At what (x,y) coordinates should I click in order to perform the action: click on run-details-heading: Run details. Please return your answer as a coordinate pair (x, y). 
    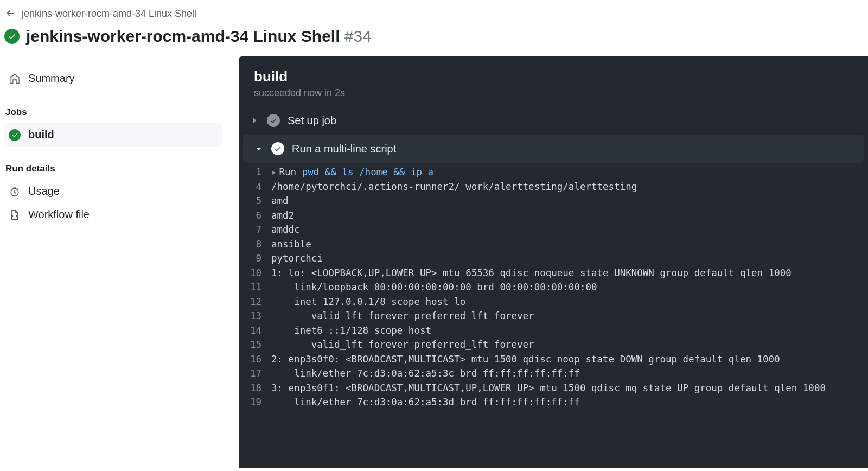
    Looking at the image, I should click on (113, 170).